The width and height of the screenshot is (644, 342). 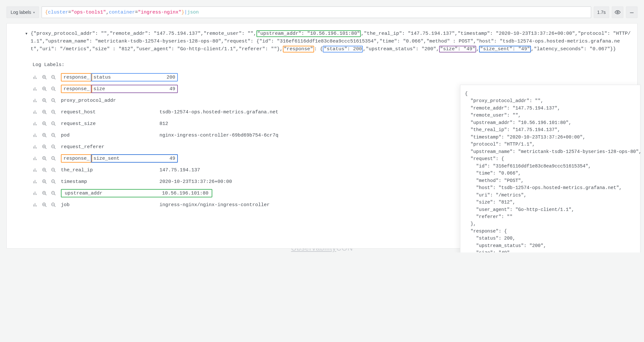 I want to click on label-key: job, so click(x=108, y=205).